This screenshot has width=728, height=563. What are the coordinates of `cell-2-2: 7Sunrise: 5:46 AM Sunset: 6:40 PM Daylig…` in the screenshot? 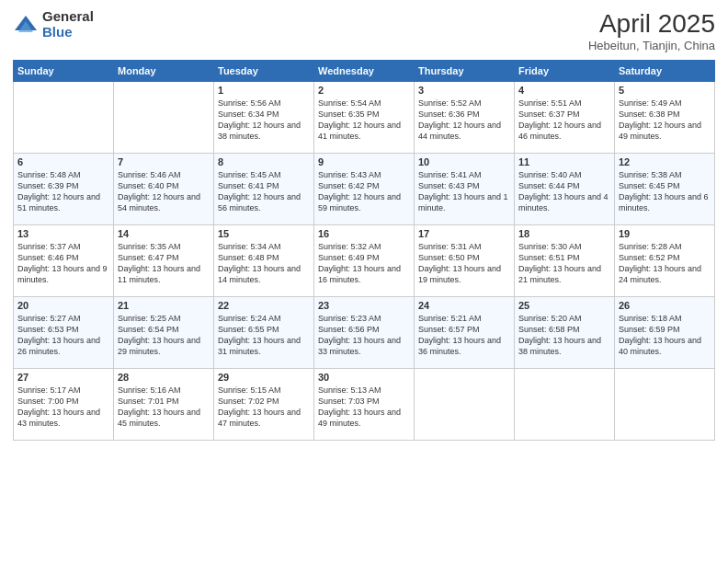 It's located at (164, 190).